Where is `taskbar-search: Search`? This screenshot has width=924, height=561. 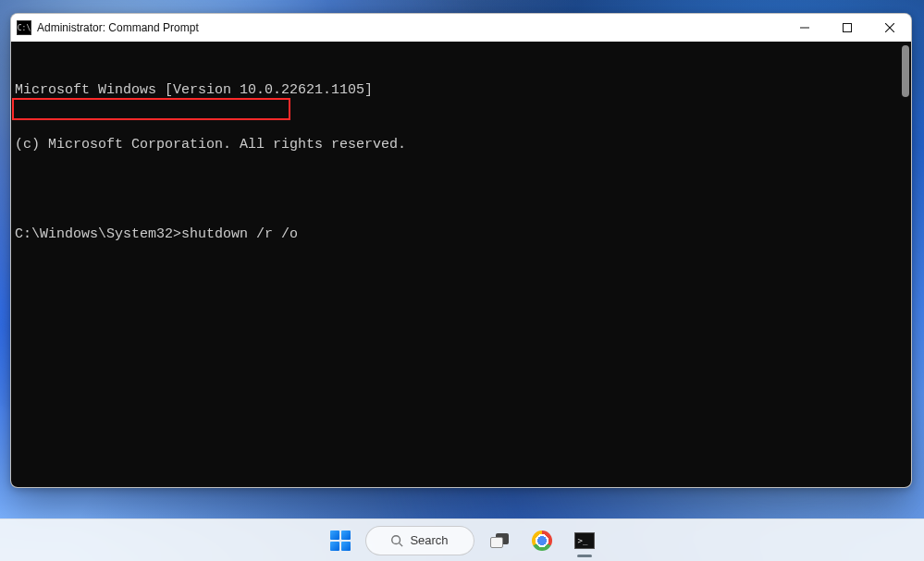
taskbar-search: Search is located at coordinates (420, 541).